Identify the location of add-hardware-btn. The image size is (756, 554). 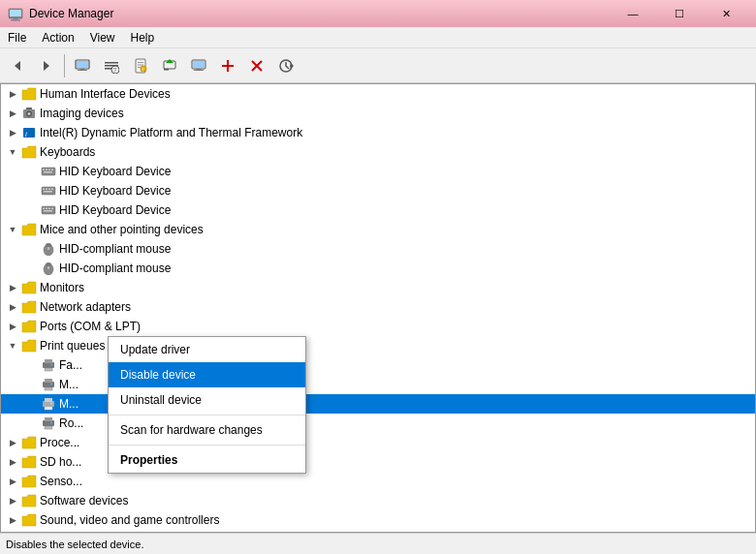
(228, 66).